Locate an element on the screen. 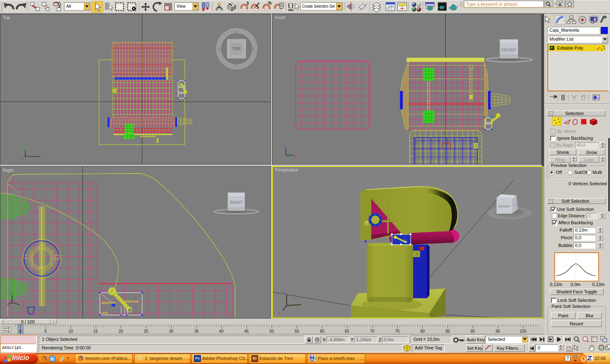 The height and width of the screenshot is (364, 610). svg-text: 85 is located at coordinates (448, 332).